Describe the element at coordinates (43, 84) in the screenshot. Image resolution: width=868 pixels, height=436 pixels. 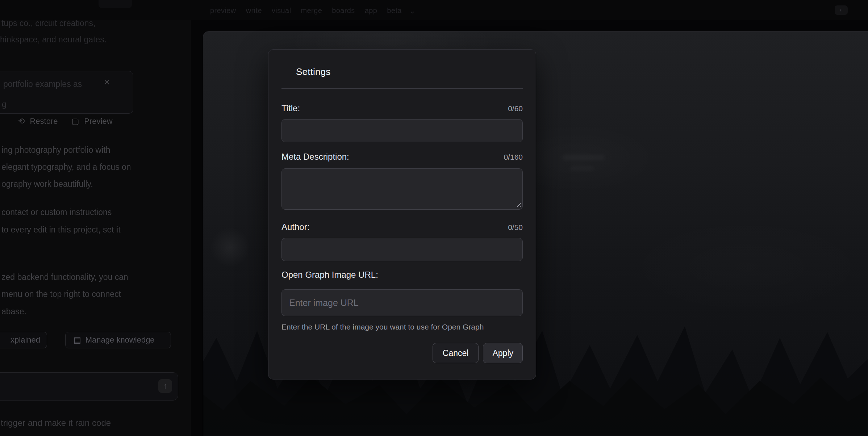
I see `version-card-text: portfolio examples as` at that location.